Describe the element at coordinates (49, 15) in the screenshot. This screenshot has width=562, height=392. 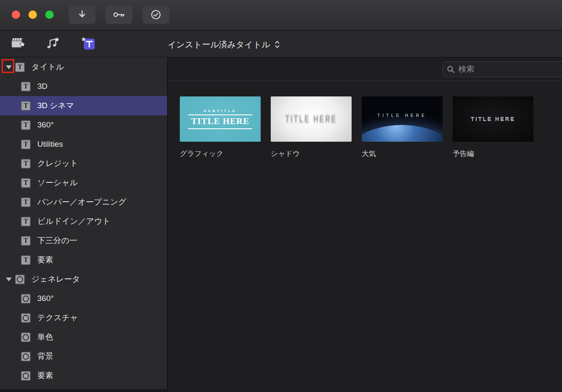
I see `zoom-button` at that location.